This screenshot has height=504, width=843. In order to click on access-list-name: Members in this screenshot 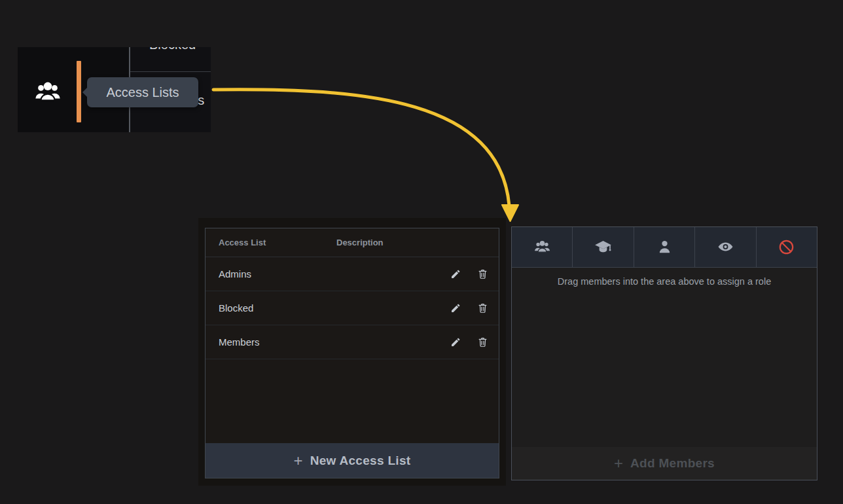, I will do `click(271, 342)`.